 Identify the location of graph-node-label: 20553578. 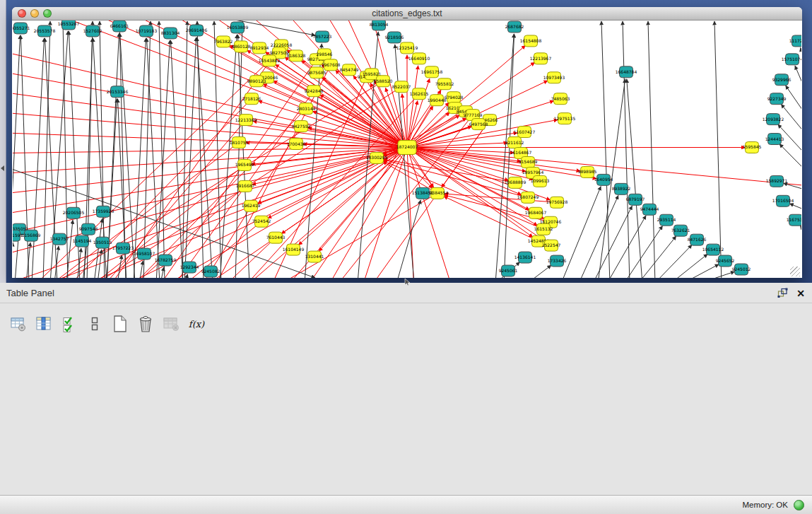
(45, 31).